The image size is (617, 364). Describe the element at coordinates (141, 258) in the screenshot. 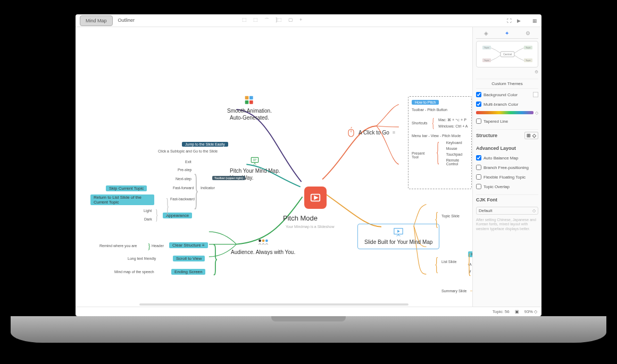

I see `longtext-label: Long text friendly` at that location.